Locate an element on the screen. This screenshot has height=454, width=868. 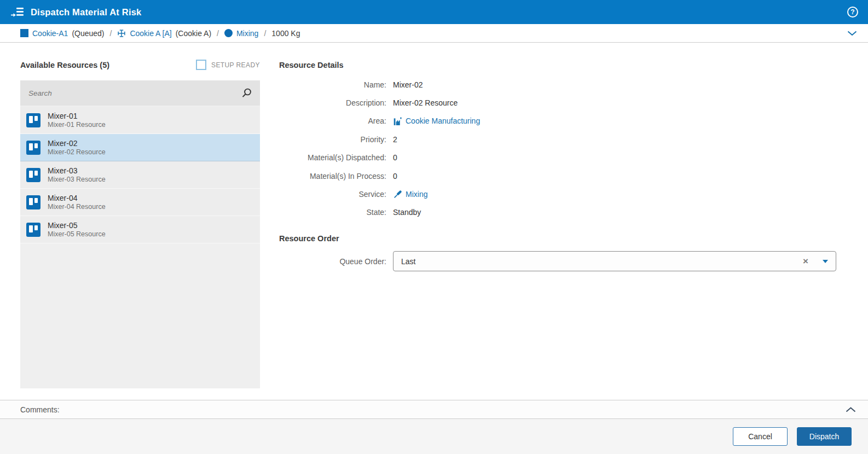
search-bar is located at coordinates (140, 93).